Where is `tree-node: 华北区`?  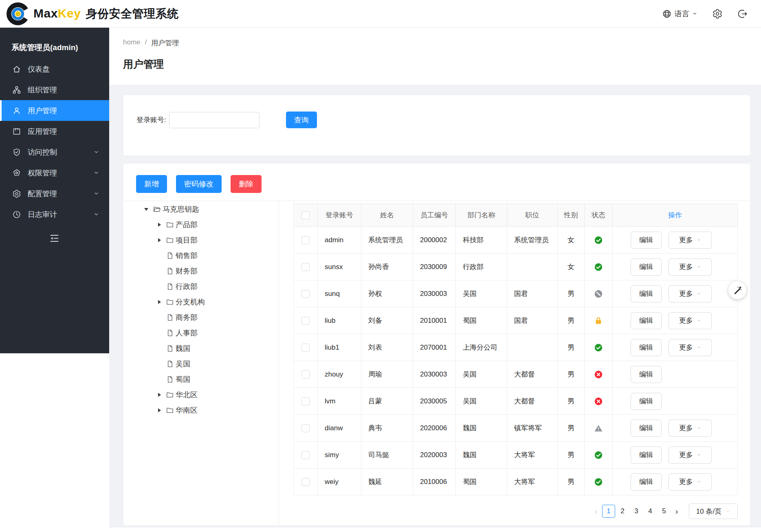
tree-node: 华北区 is located at coordinates (218, 395).